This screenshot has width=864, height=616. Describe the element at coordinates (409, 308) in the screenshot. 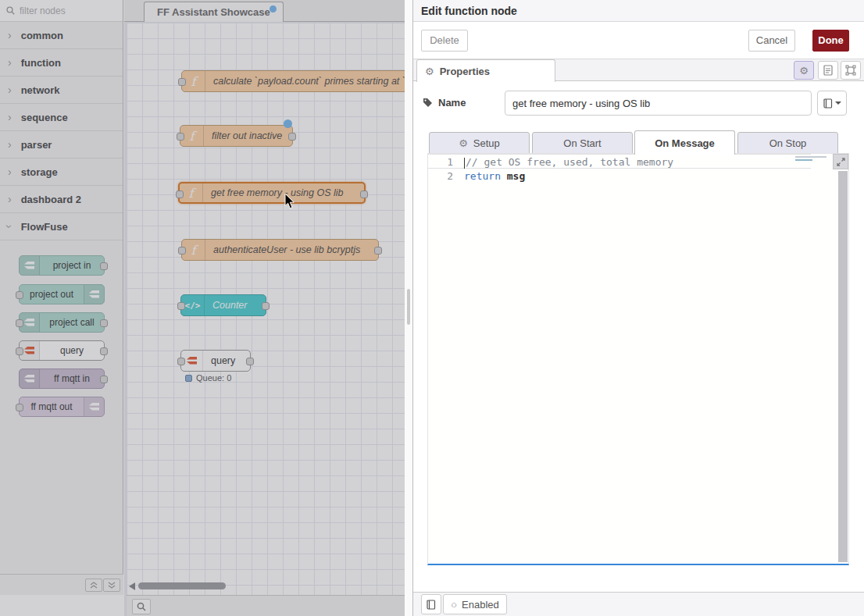

I see `tray-resize-handle` at that location.